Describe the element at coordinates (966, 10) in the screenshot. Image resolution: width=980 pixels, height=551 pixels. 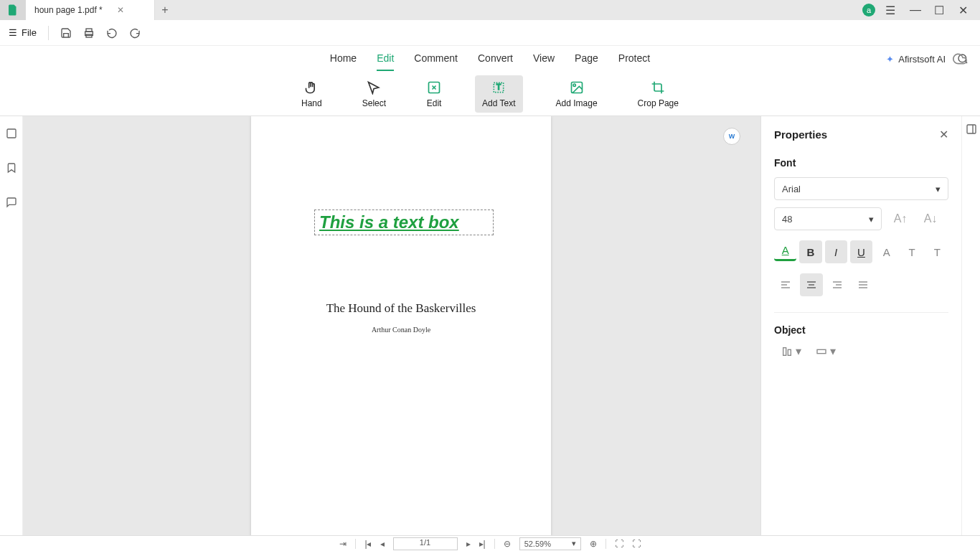
I see `close-window-icon: ✕` at that location.